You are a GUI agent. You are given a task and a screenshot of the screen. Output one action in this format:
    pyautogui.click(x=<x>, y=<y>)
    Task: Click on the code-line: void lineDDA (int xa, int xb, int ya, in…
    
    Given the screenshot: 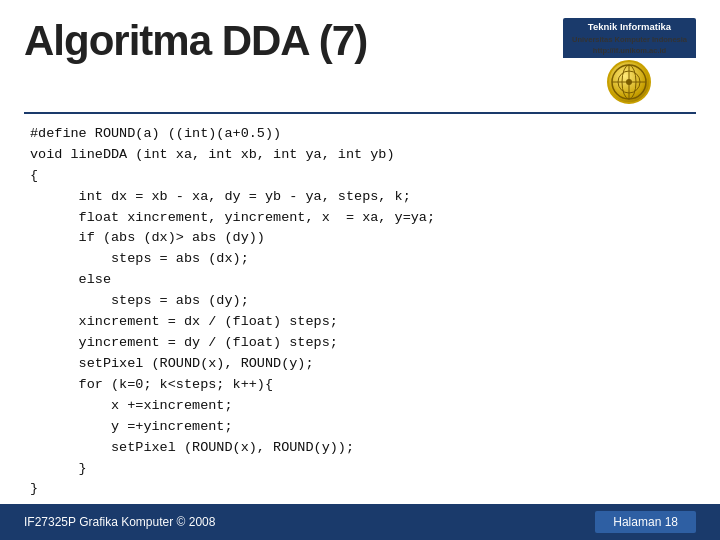 What is the action you would take?
    pyautogui.click(x=360, y=156)
    